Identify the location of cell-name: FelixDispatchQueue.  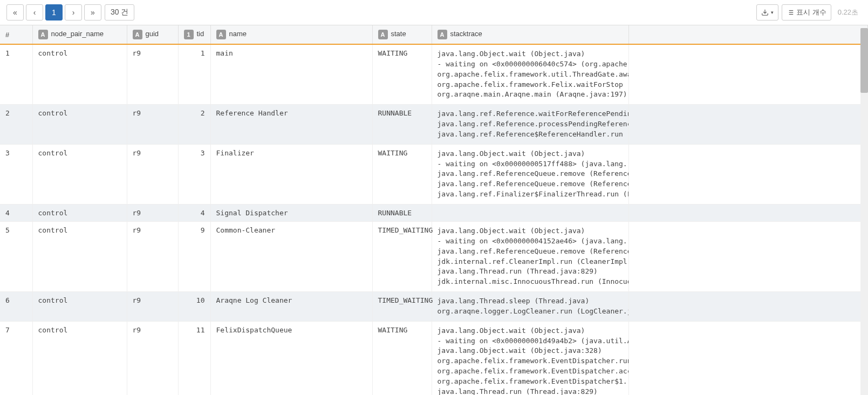
(291, 358).